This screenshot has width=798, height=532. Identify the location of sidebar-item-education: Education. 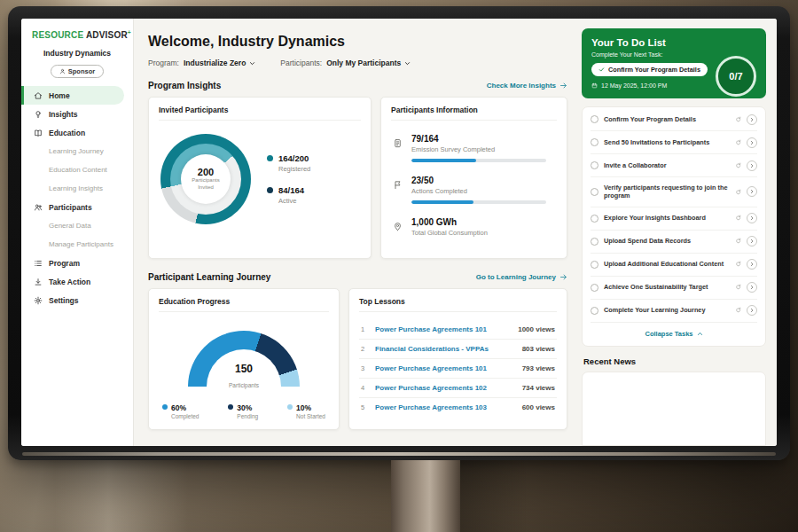
(77, 133).